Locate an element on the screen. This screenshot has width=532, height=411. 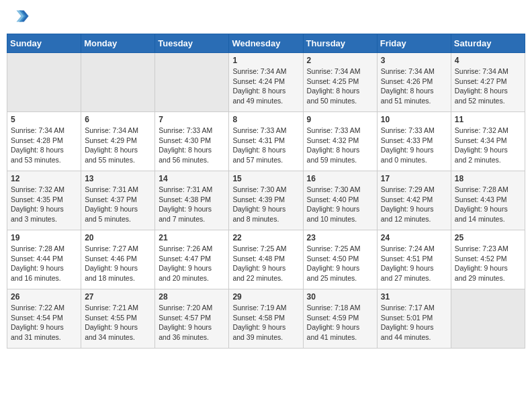
day-info: Sunrise: 7:32 AM Sunset: 4:34 PM Dayligh… is located at coordinates (488, 145).